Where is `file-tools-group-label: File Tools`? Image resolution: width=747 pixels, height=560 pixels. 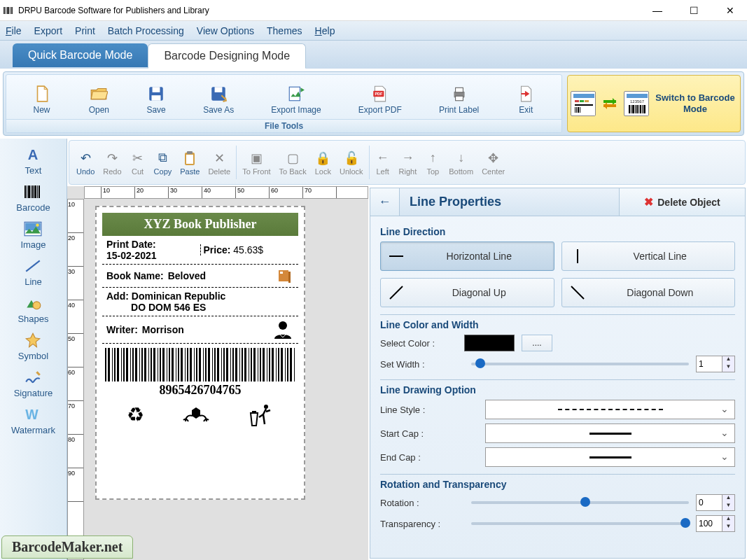
file-tools-group-label: File Tools is located at coordinates (284, 126).